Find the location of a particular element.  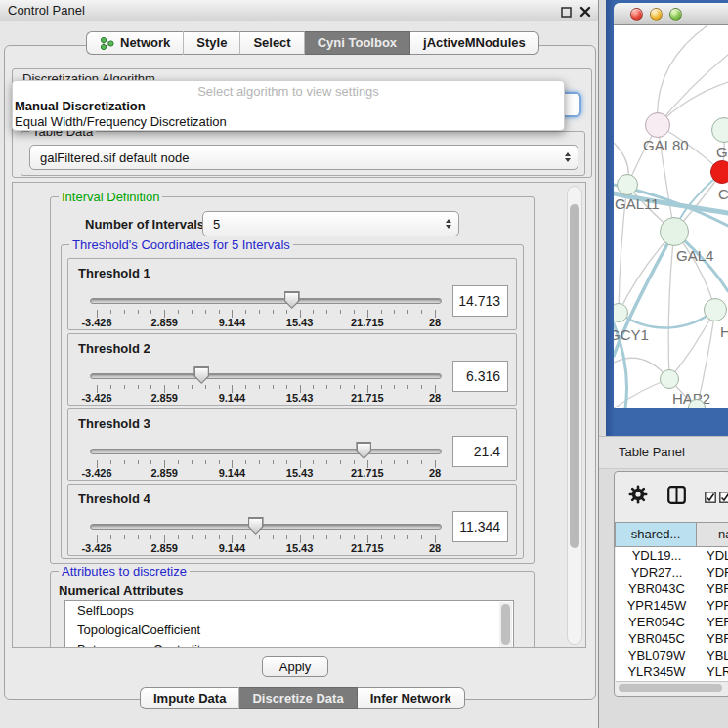

zoom-traffic-light-button is located at coordinates (676, 14).